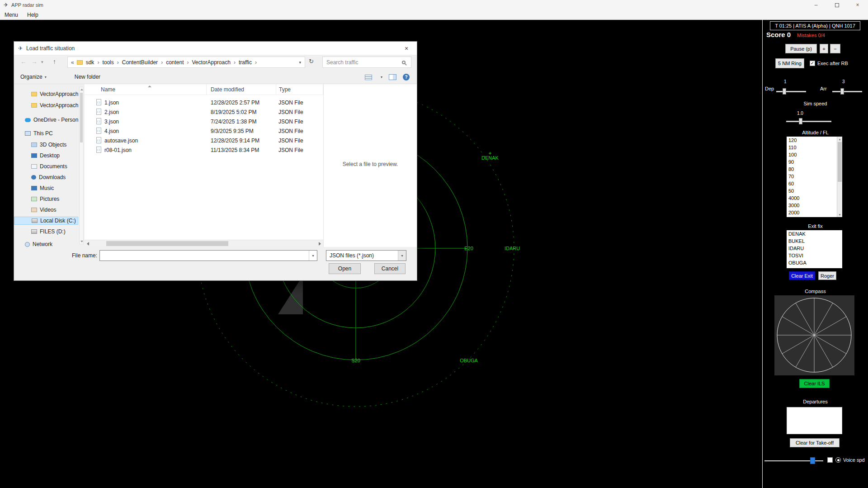  I want to click on clear-ils-button: Clear ILS, so click(815, 384).